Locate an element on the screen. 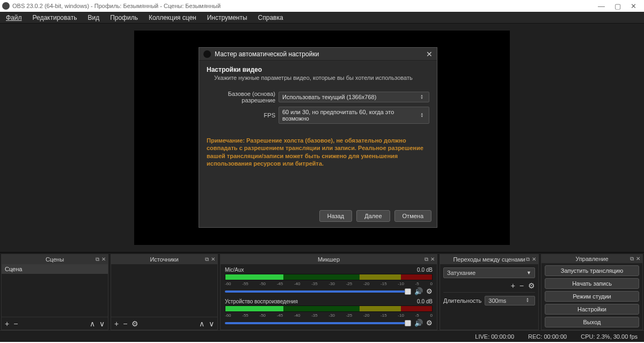 Image resolution: width=644 pixels, height=343 pixels. menu-tools: Инструменты is located at coordinates (228, 18).